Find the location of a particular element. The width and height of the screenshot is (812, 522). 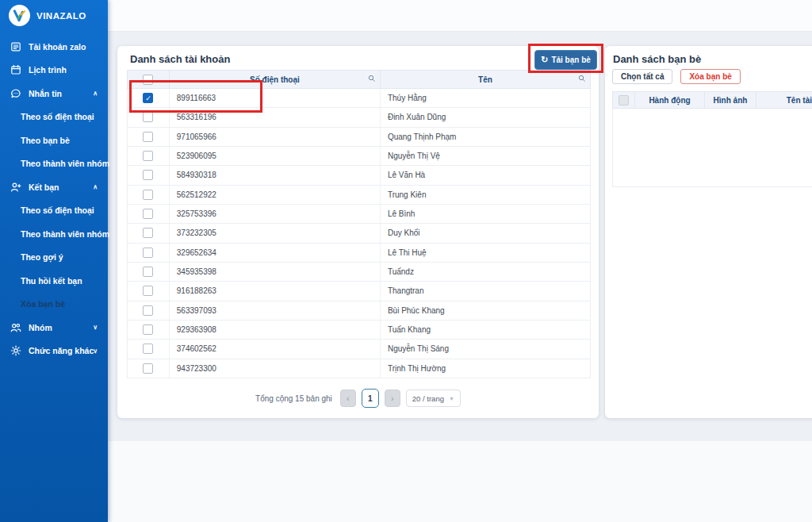

sidebar-item-lich-trinh: Lịch trình is located at coordinates (54, 71).